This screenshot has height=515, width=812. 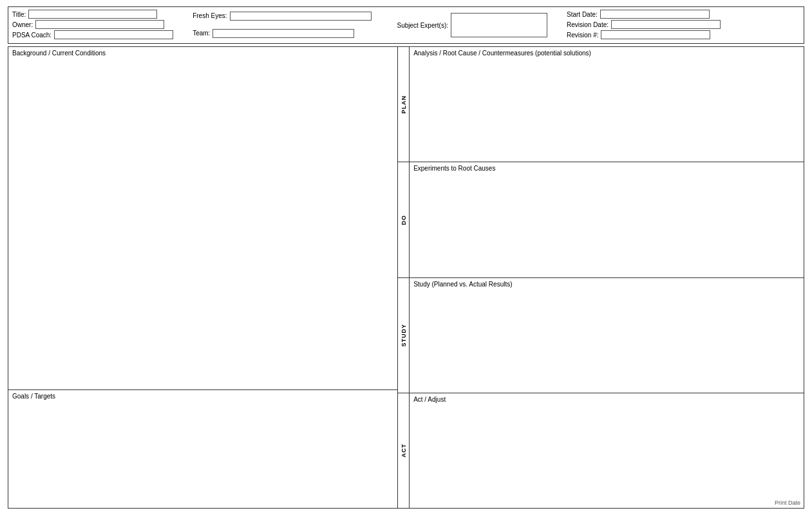 What do you see at coordinates (499, 25) in the screenshot?
I see `subject-expert-input` at bounding box center [499, 25].